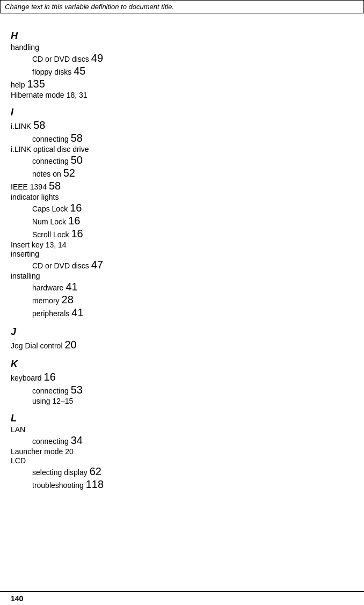 The image size is (364, 605). I want to click on entry-label: hardware, so click(48, 288).